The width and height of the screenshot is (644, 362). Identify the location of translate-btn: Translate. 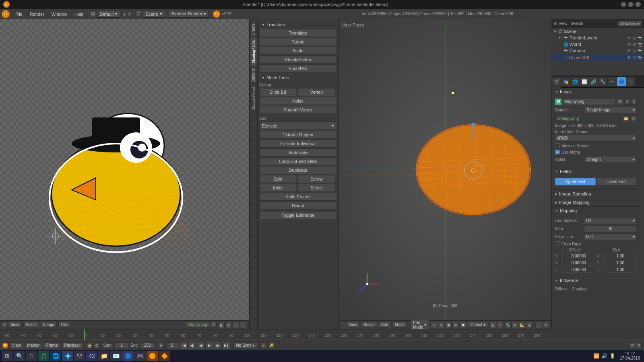
(298, 33).